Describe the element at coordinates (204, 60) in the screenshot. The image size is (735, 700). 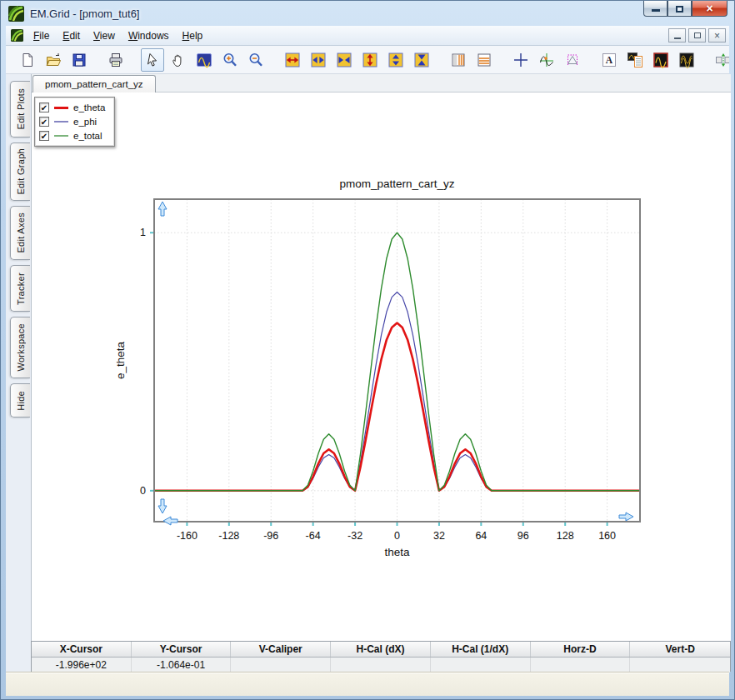
I see `plot-navigator-button` at that location.